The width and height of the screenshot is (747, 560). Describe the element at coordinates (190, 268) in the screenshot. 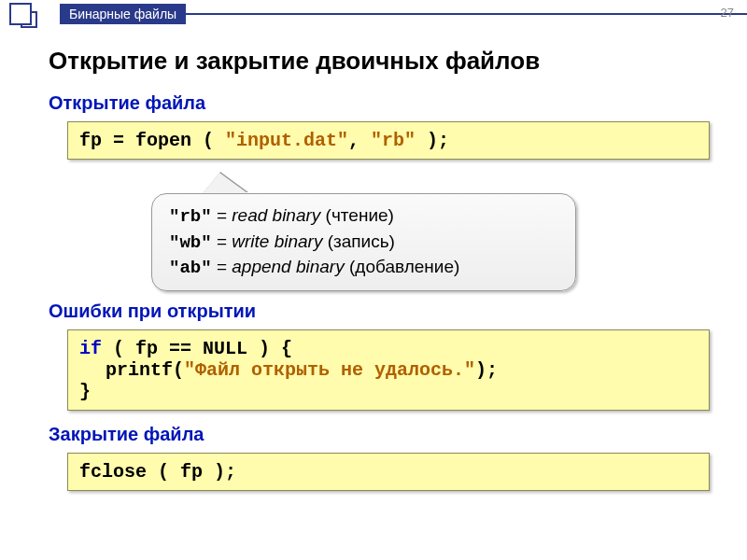

I see `mode-code: "ab"` at that location.